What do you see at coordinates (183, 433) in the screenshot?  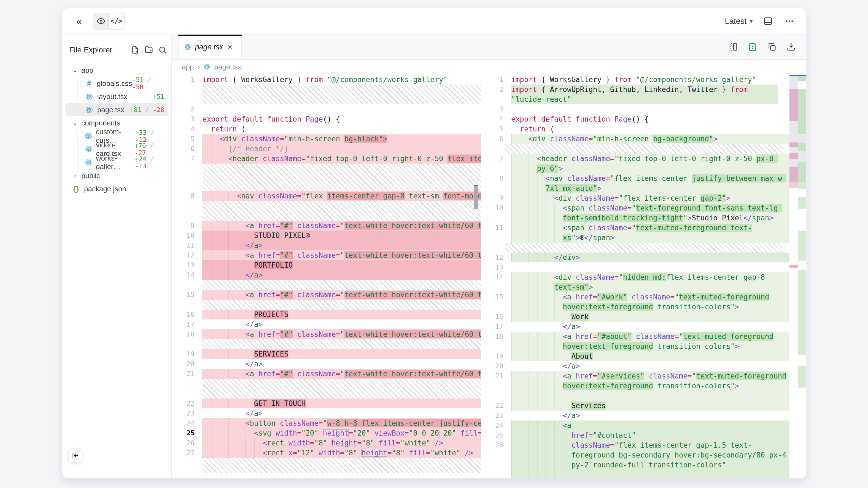 I see `line-number: 25` at bounding box center [183, 433].